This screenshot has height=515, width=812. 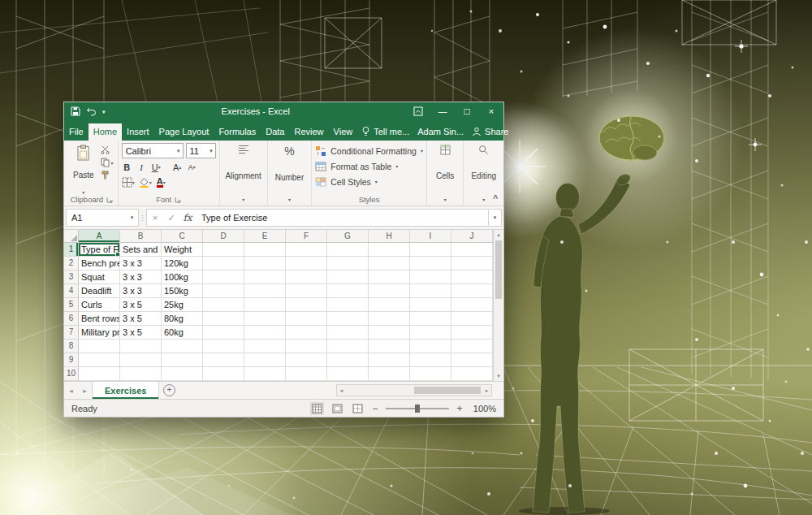 I want to click on column-header-D: D, so click(x=224, y=236).